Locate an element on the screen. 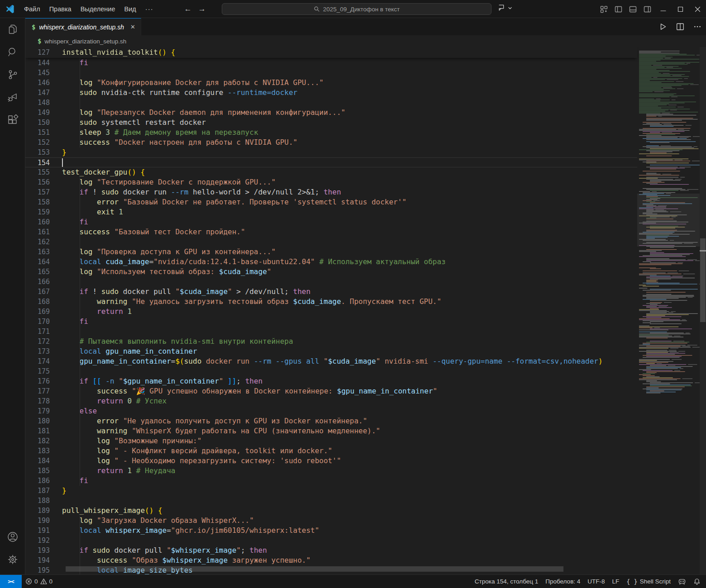 The width and height of the screenshot is (706, 588). line-number: 190 is located at coordinates (43, 521).